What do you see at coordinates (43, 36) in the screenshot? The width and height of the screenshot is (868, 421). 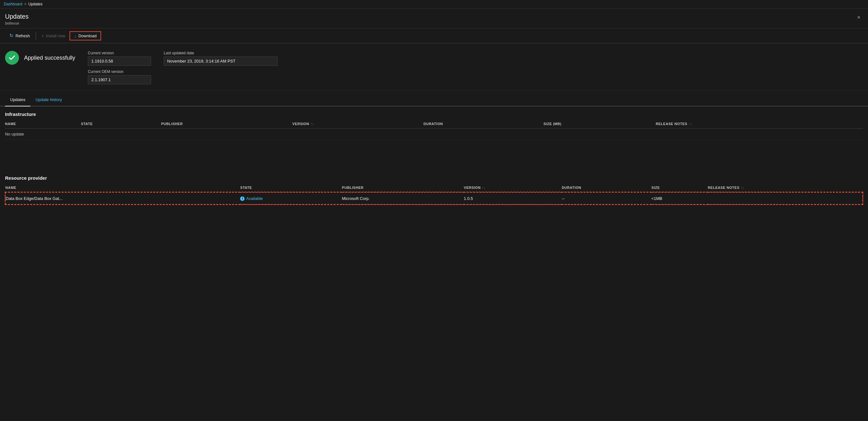 I see `install-icon: ↑` at bounding box center [43, 36].